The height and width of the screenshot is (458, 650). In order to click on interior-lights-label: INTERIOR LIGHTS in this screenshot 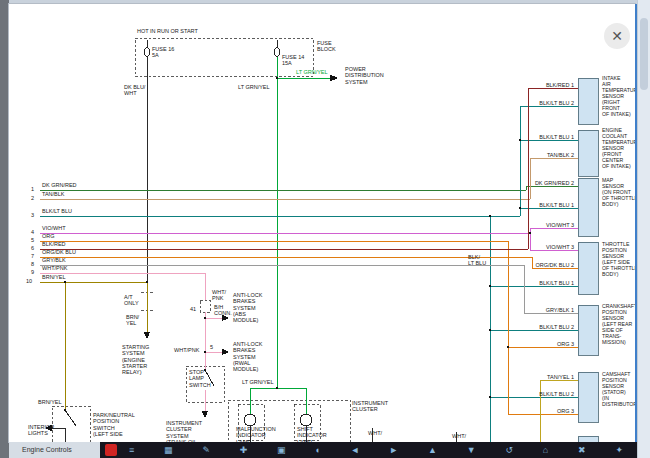, I will do `click(41, 430)`.